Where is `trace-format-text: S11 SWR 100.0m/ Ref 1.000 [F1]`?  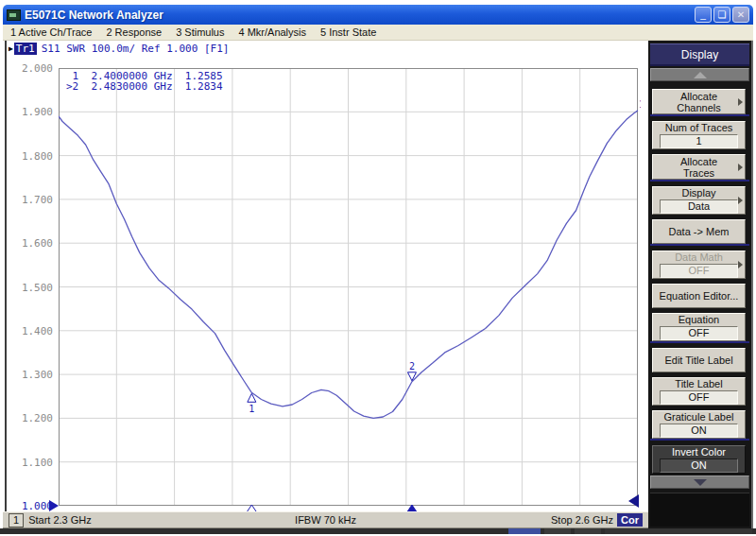
trace-format-text: S11 SWR 100.0m/ Ref 1.000 [F1] is located at coordinates (136, 49).